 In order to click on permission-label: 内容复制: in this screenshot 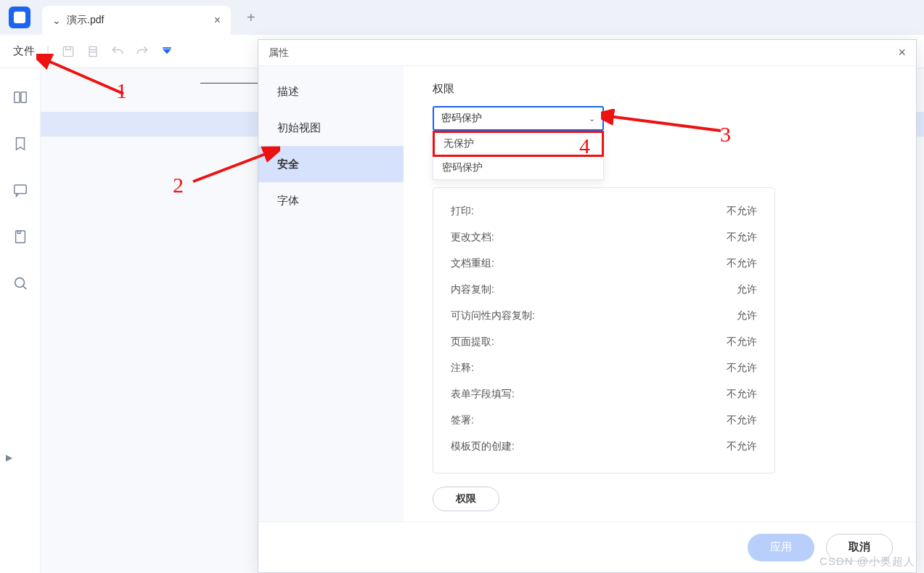, I will do `click(473, 290)`.